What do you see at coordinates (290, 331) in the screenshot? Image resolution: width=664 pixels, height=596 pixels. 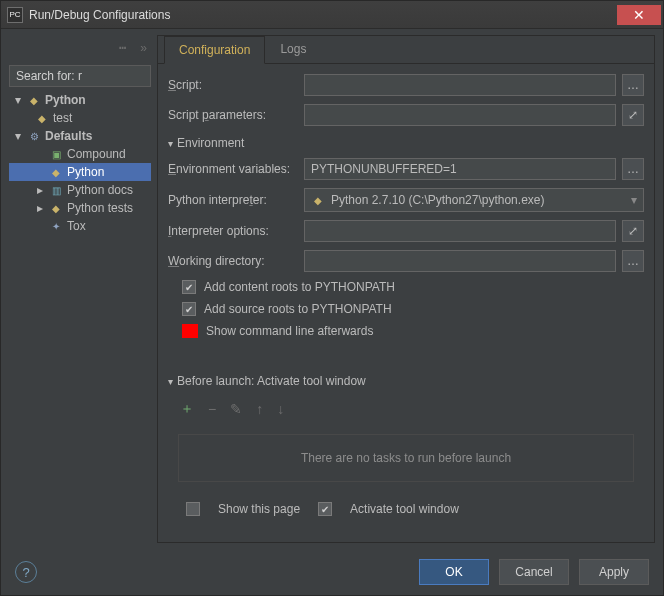 I see `check-label: Show command line afterwards` at bounding box center [290, 331].